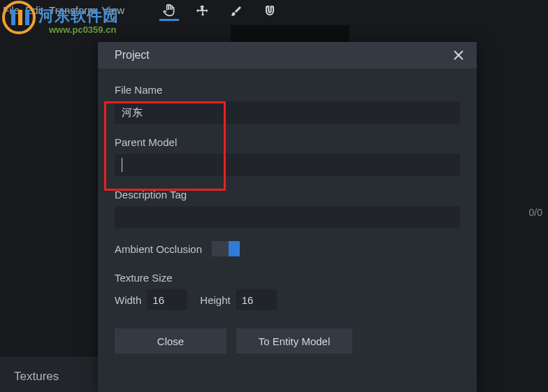 This screenshot has width=548, height=392. What do you see at coordinates (151, 300) in the screenshot?
I see `width-field: Width` at bounding box center [151, 300].